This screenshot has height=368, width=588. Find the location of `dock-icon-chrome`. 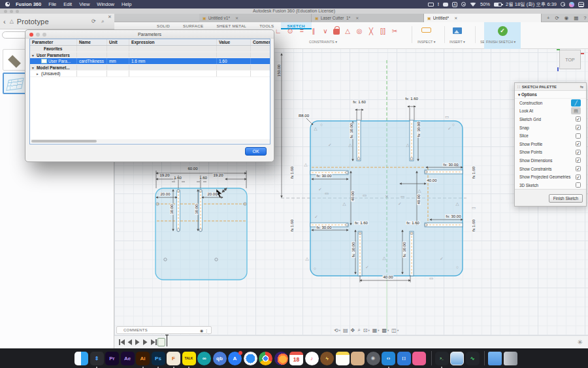

dock-icon-chrome is located at coordinates (265, 358).